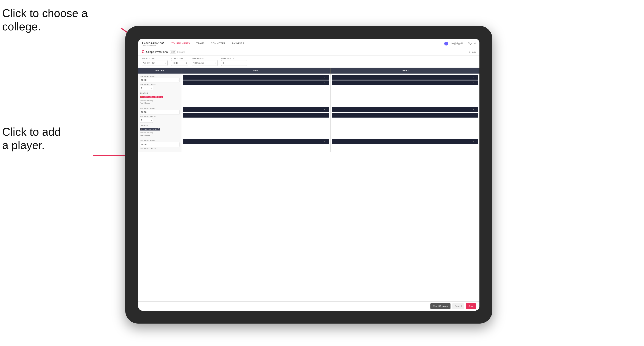 This screenshot has height=346, width=644. I want to click on sub-header: C Clippd Invitational Men Hosting < Back, so click(309, 52).